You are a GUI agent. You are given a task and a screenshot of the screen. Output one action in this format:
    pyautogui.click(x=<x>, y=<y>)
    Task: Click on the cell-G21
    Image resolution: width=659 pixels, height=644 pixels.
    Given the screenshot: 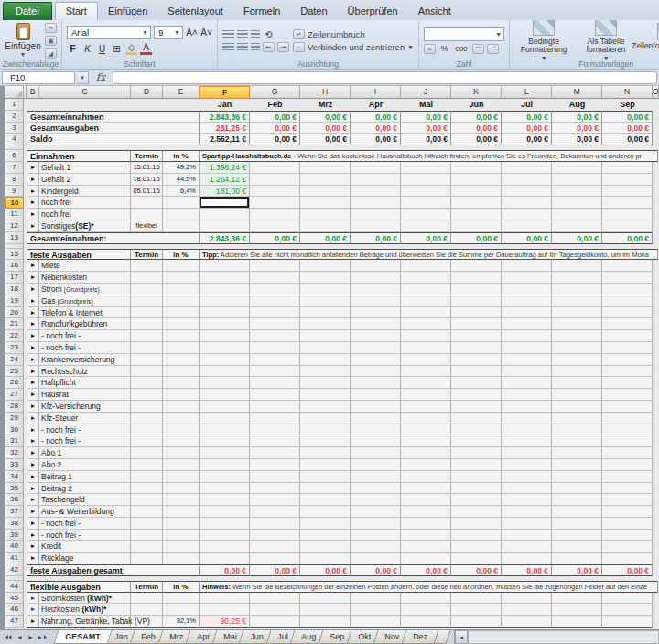 What is the action you would take?
    pyautogui.click(x=275, y=324)
    